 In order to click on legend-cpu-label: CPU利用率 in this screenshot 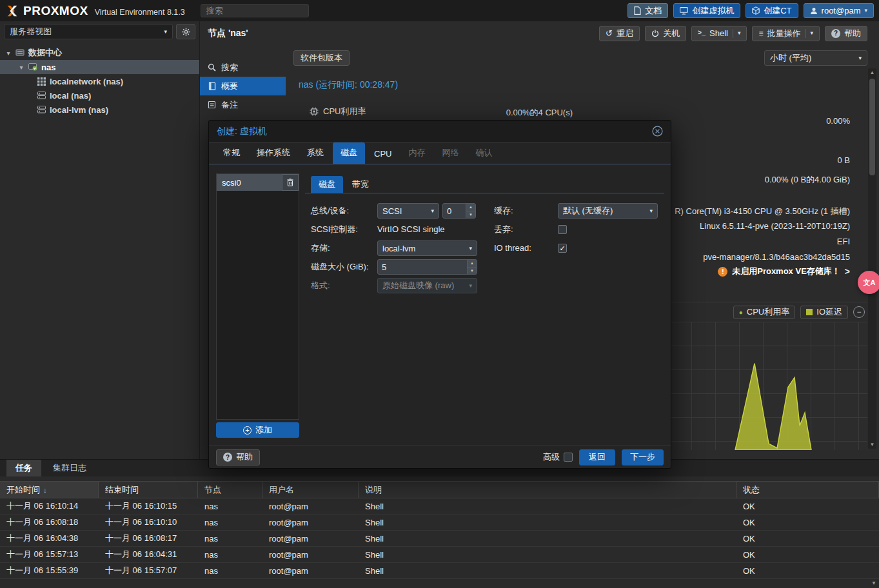, I will do `click(768, 312)`.